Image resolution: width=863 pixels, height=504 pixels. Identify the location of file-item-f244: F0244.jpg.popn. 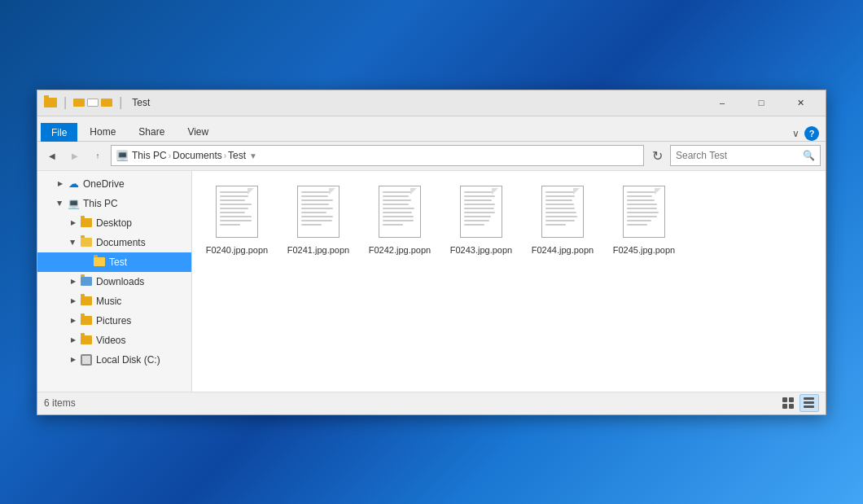
(563, 220).